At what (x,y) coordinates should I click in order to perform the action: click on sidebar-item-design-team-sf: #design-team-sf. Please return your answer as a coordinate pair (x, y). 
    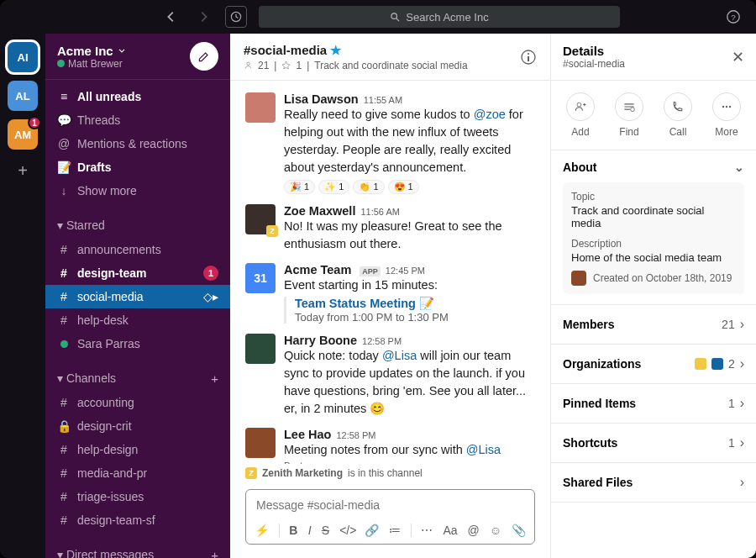
    Looking at the image, I should click on (138, 520).